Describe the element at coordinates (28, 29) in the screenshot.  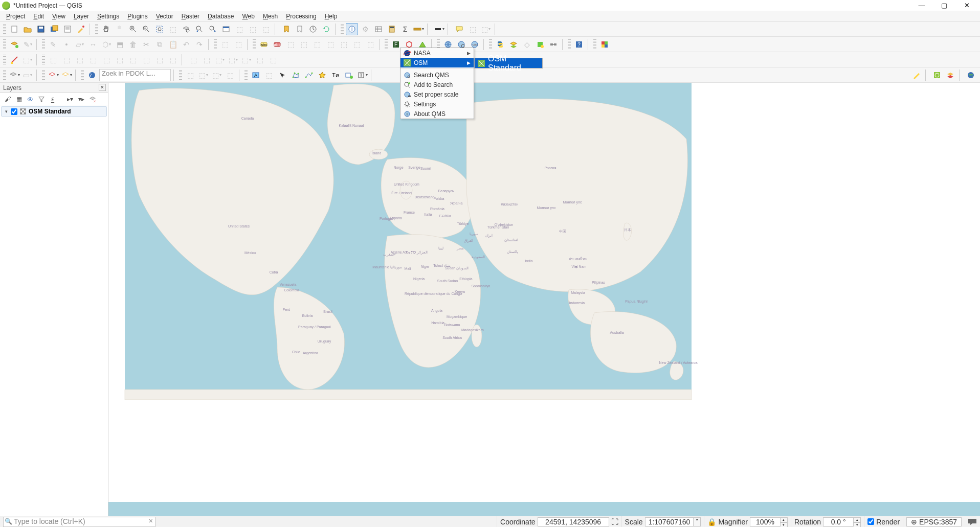
I see `open-project-button` at that location.